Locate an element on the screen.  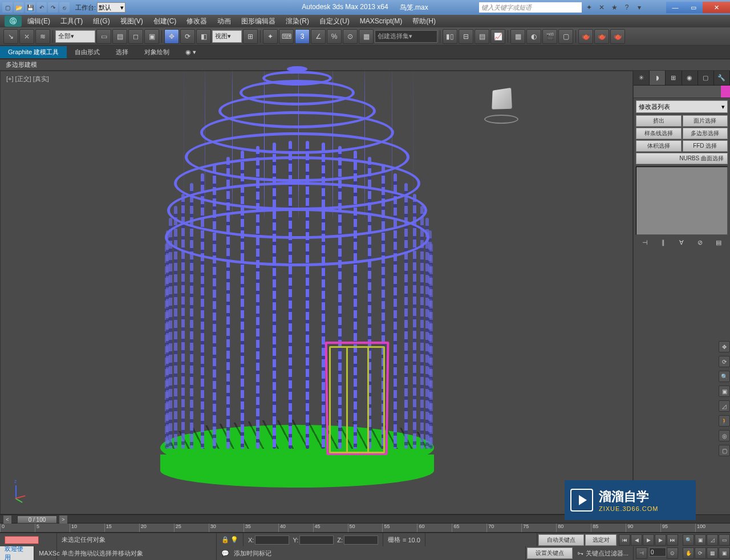
new-icon: ▢ is located at coordinates (7, 7).